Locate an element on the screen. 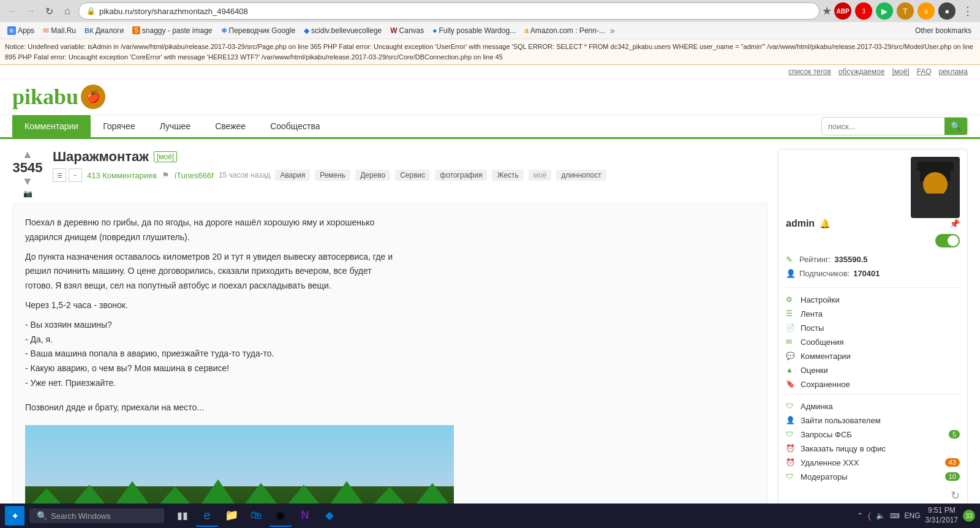 The height and width of the screenshot is (528, 980). link-nastroyki: ⚙ Настройки is located at coordinates (873, 300).